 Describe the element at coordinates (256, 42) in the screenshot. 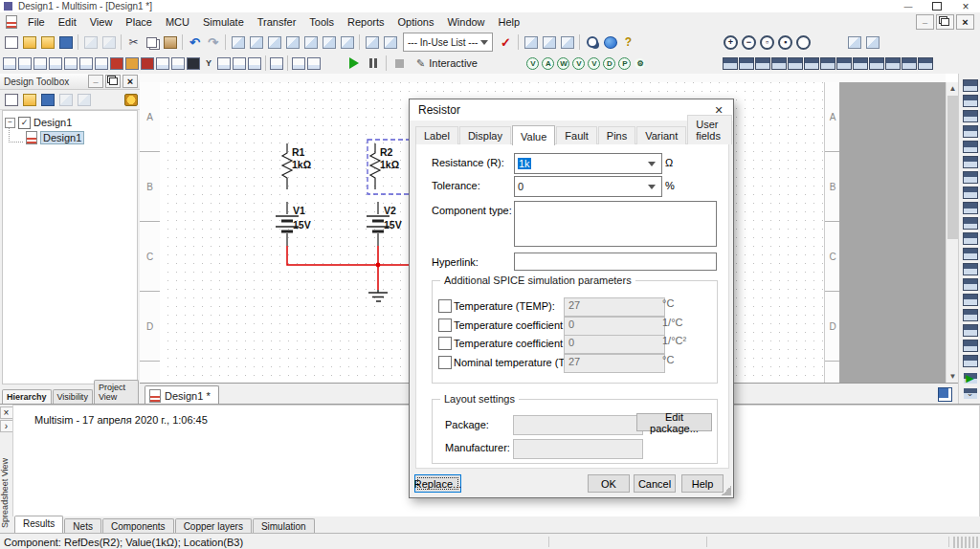

I see `spreadsheet-view-icon` at that location.